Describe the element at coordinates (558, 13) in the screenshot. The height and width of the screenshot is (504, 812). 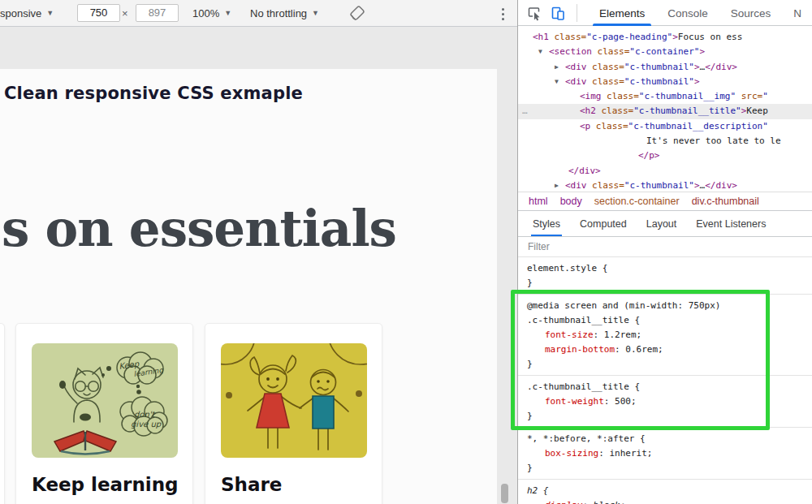
I see `device-toolbar-icon` at that location.